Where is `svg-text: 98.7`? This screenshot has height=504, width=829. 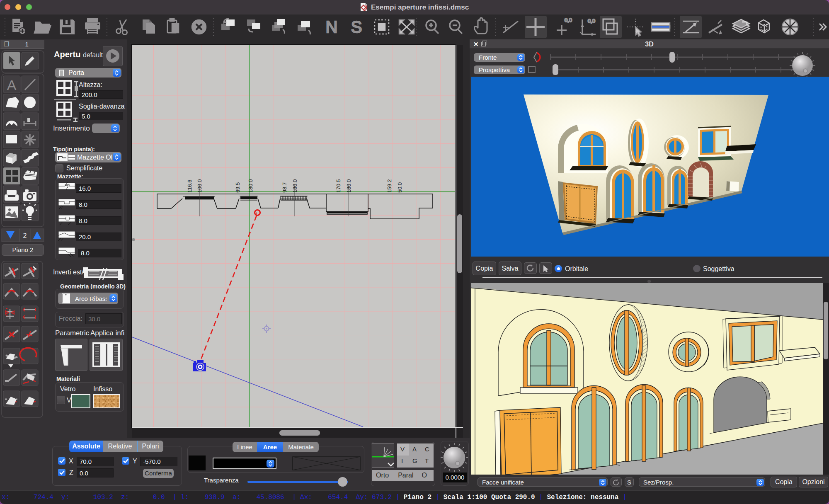 svg-text: 98.7 is located at coordinates (284, 187).